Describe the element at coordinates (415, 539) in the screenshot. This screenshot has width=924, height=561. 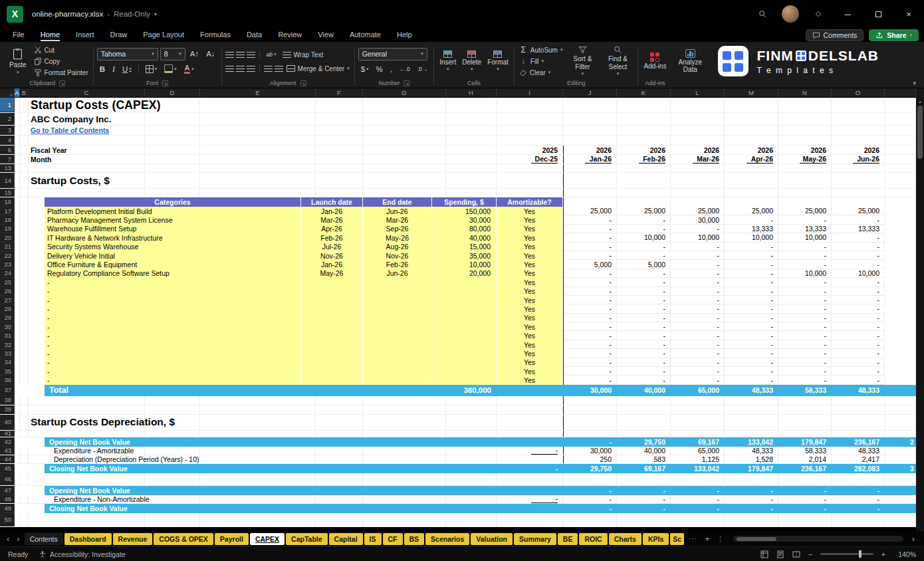
I see `sheet-tab-bs: BS` at that location.